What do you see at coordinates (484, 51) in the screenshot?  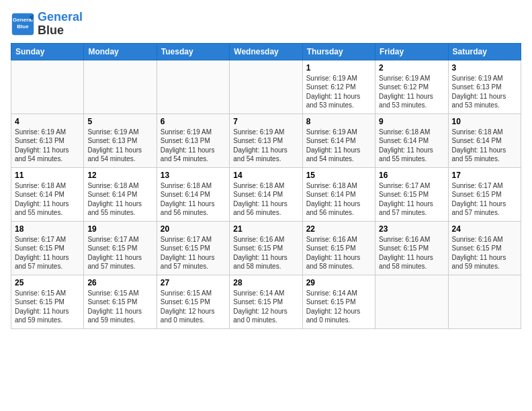 I see `weekday-header: Saturday` at bounding box center [484, 51].